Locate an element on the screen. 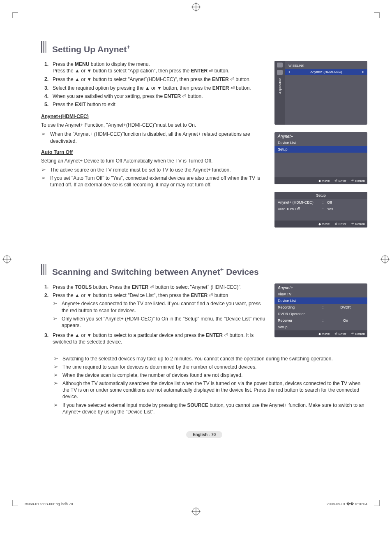 The width and height of the screenshot is (392, 541). paragraph: To use the Anynet+ Function, "Anynet+(HD… is located at coordinates (154, 125).